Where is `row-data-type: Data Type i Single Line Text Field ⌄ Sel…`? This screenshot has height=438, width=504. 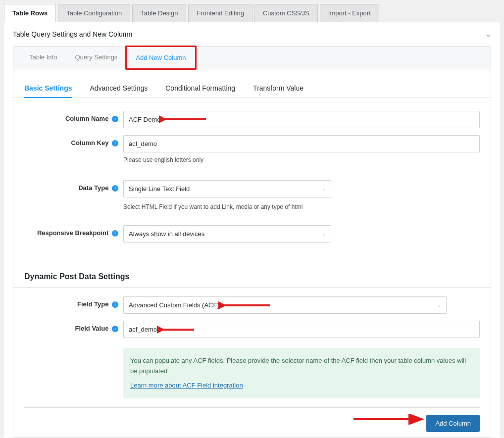 row-data-type: Data Type i Single Line Text Field ⌄ Sel… is located at coordinates (252, 195).